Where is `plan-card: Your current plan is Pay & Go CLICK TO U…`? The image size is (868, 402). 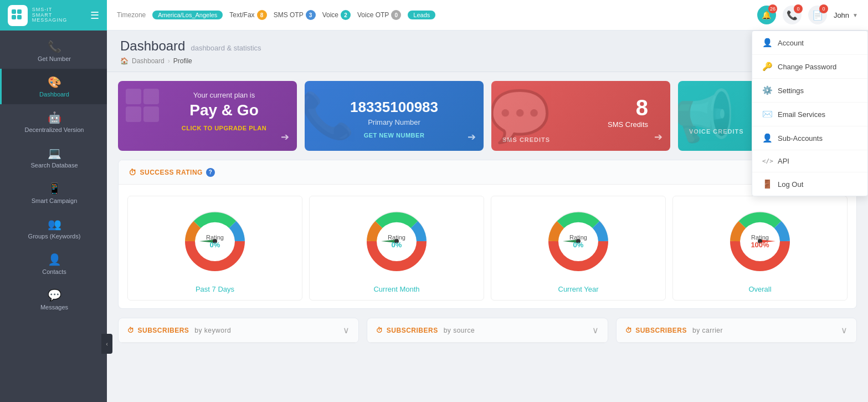
plan-card: Your current plan is Pay & Go CLICK TO U… is located at coordinates (207, 116).